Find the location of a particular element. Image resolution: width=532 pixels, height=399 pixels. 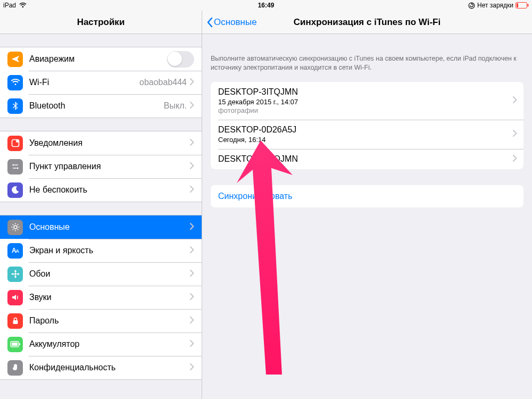

sidebar-item-privacy: Конфиденциальность is located at coordinates (101, 368).